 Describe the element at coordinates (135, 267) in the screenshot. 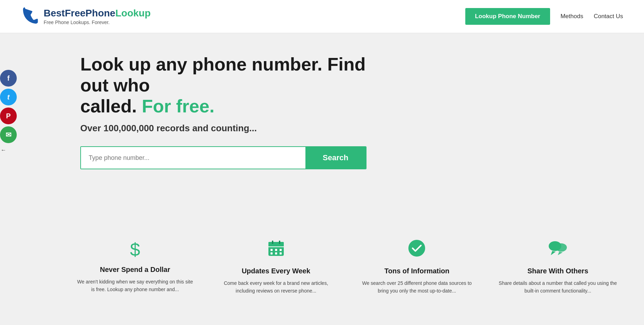

I see `feature-never-spend: $ Never Spend a Dollar We aren't kidding…` at that location.